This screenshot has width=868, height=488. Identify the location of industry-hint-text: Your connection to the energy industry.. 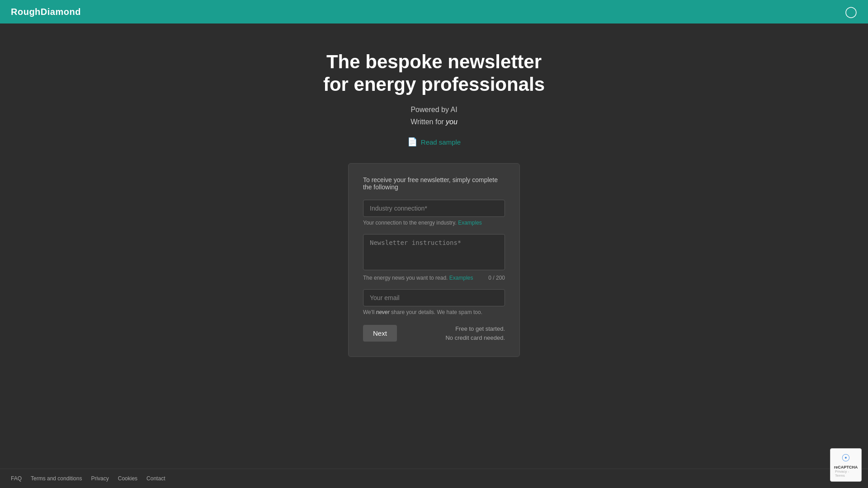
(410, 223).